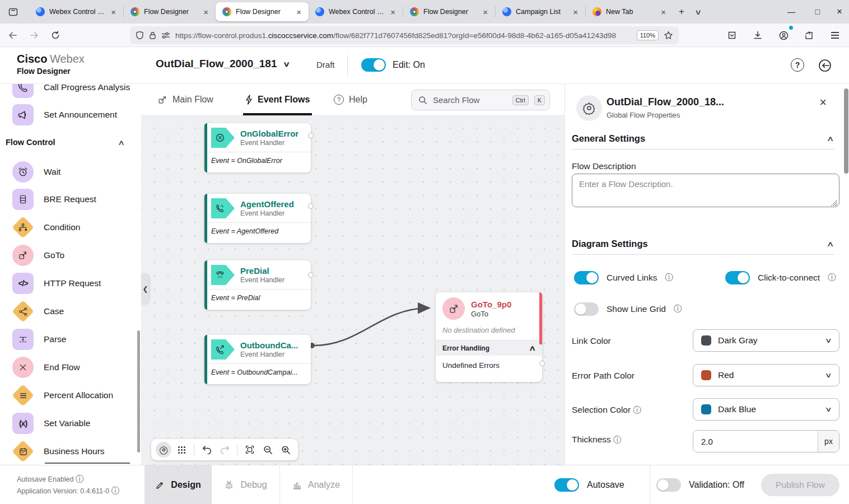 This screenshot has width=849, height=504. What do you see at coordinates (73, 311) in the screenshot?
I see `palette-item-case: Case` at bounding box center [73, 311].